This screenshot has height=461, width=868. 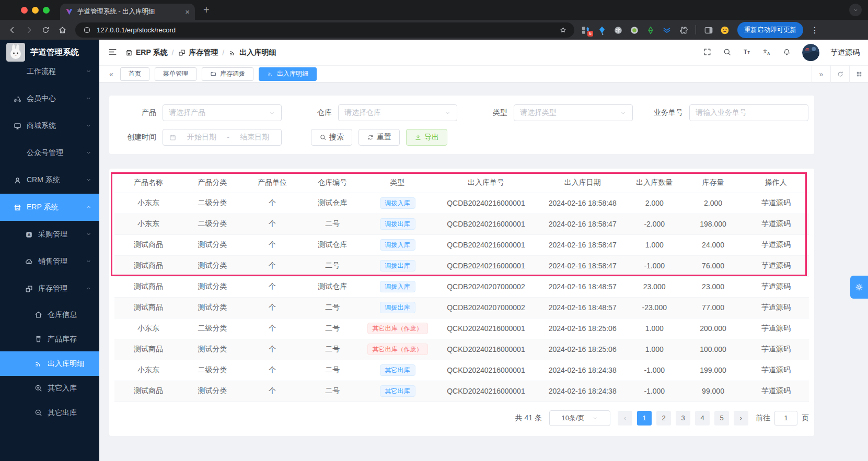 I want to click on pager: ‹12345›, so click(x=683, y=418).